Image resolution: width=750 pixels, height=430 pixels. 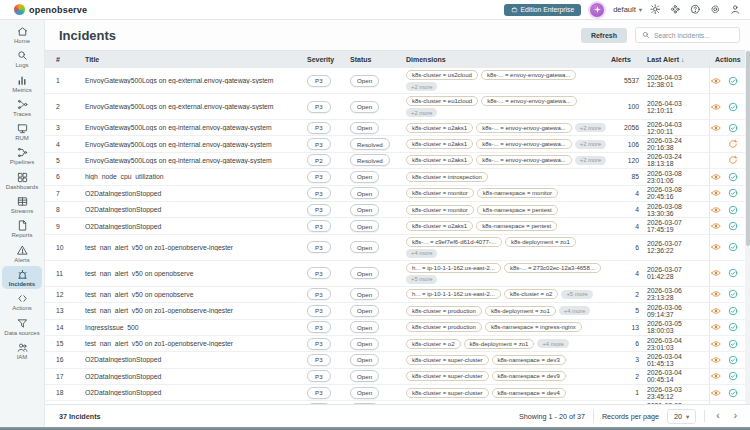 What do you see at coordinates (395, 144) in the screenshot?
I see `table-row: 4EnvoyGateway500Logs on eg-internal.envo…` at bounding box center [395, 144].